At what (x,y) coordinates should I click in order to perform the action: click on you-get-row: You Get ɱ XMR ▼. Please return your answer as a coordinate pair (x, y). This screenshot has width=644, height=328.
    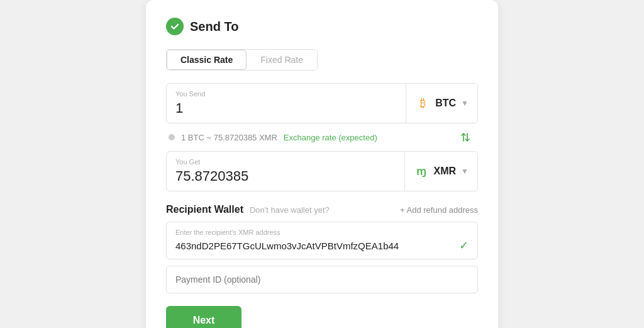
    Looking at the image, I should click on (322, 171).